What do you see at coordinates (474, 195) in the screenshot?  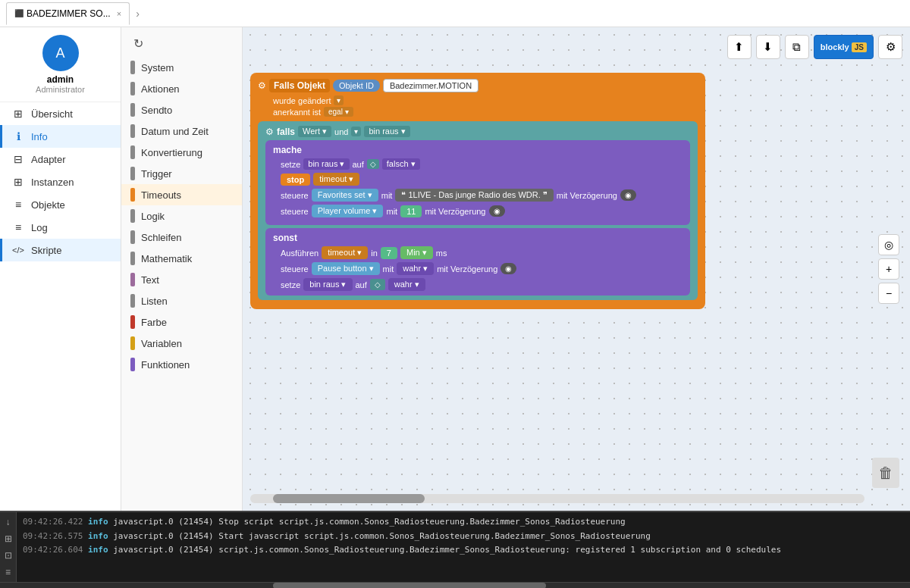 I see `radio-text-block: ❝ 1LIVE - Das junge Radio des WDR. ❞` at bounding box center [474, 195].